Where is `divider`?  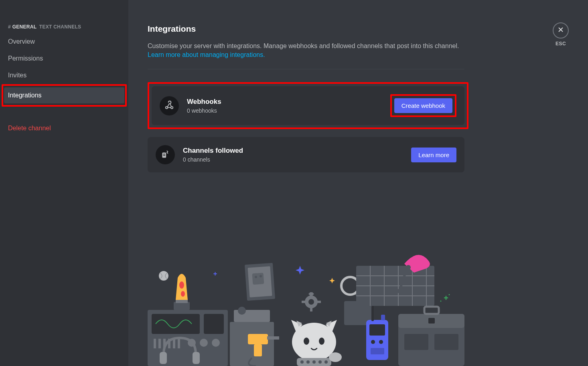 divider is located at coordinates (306, 69).